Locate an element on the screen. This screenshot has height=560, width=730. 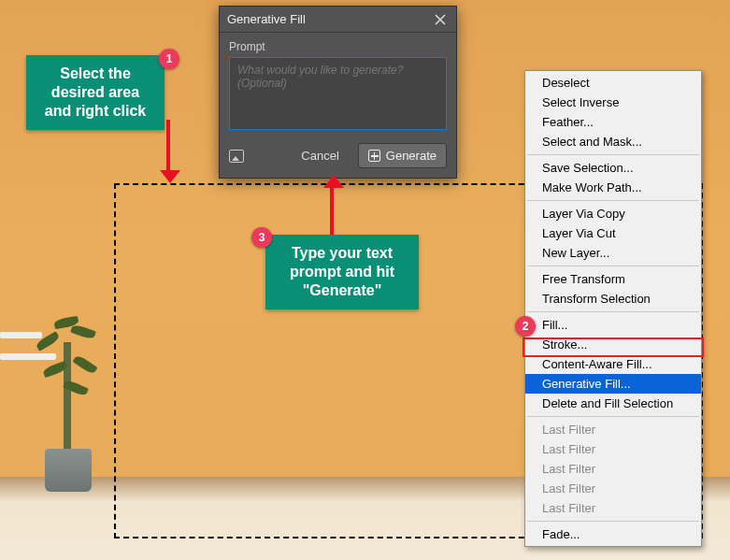
menu-item: Fill... is located at coordinates (613, 325).